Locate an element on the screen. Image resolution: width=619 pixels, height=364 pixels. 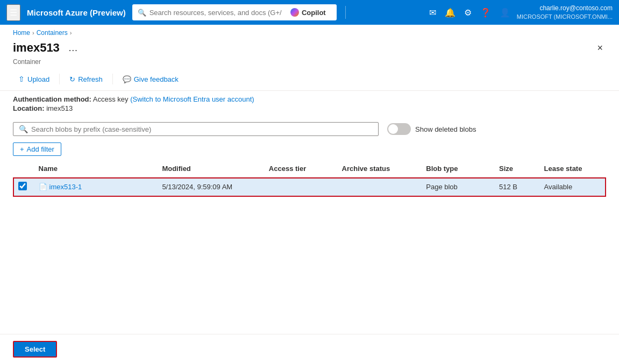
info-section: Authentication method: Access key (Switc… is located at coordinates (310, 104).